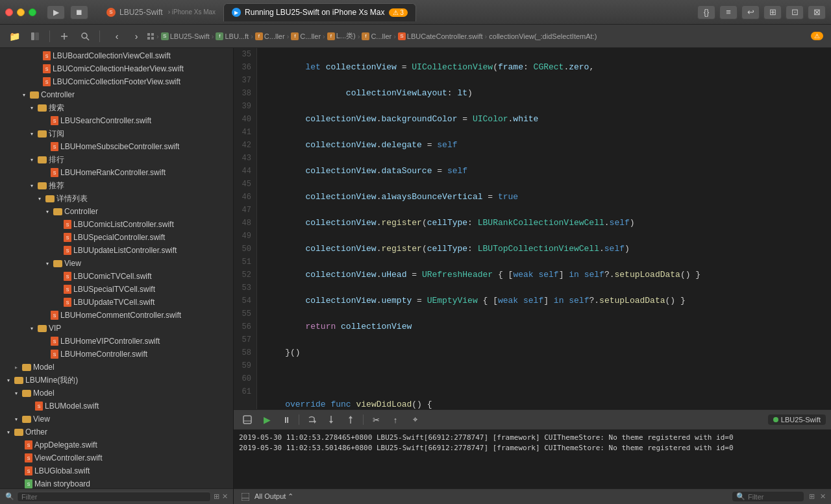  What do you see at coordinates (270, 36) in the screenshot?
I see `breadcrumb-group2: f C...ller` at bounding box center [270, 36].